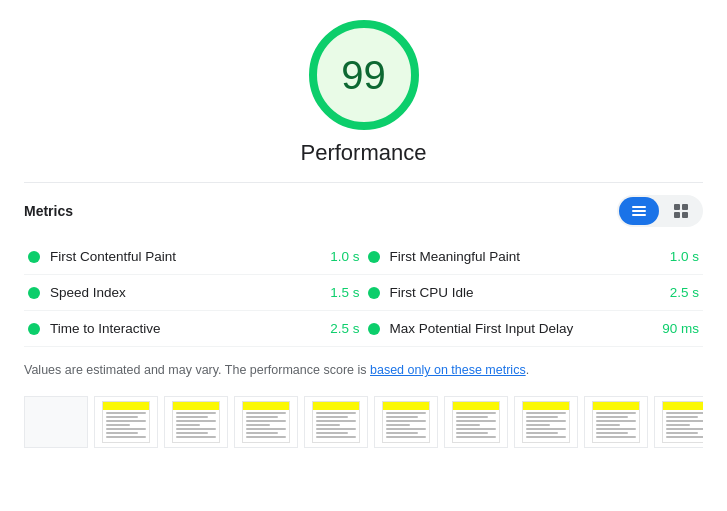  What do you see at coordinates (186, 328) in the screenshot?
I see `metric-name: Time to Interactive` at bounding box center [186, 328].